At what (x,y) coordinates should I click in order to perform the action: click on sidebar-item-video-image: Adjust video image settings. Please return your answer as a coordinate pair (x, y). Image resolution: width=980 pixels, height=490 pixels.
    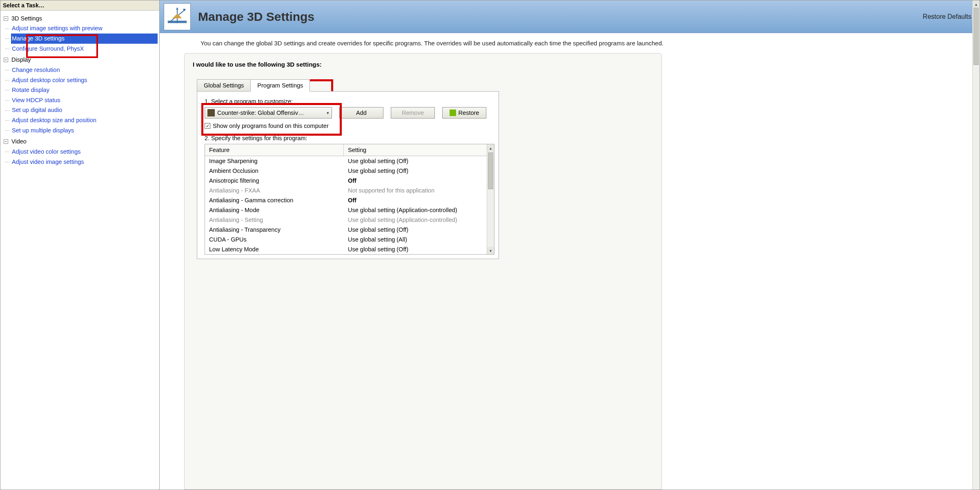
    Looking at the image, I should click on (84, 162).